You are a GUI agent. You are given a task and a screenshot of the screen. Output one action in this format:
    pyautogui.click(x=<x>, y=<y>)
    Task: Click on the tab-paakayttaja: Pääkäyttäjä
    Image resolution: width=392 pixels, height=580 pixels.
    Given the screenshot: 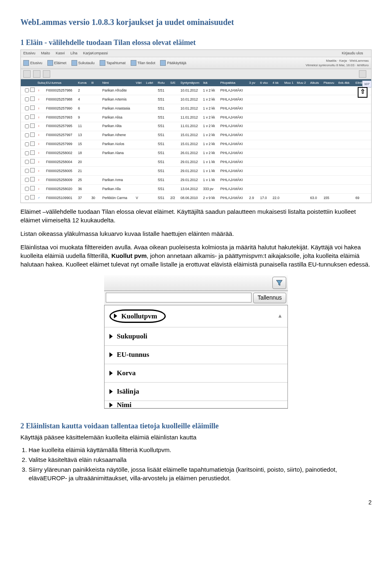 What is the action you would take?
    pyautogui.click(x=173, y=63)
    